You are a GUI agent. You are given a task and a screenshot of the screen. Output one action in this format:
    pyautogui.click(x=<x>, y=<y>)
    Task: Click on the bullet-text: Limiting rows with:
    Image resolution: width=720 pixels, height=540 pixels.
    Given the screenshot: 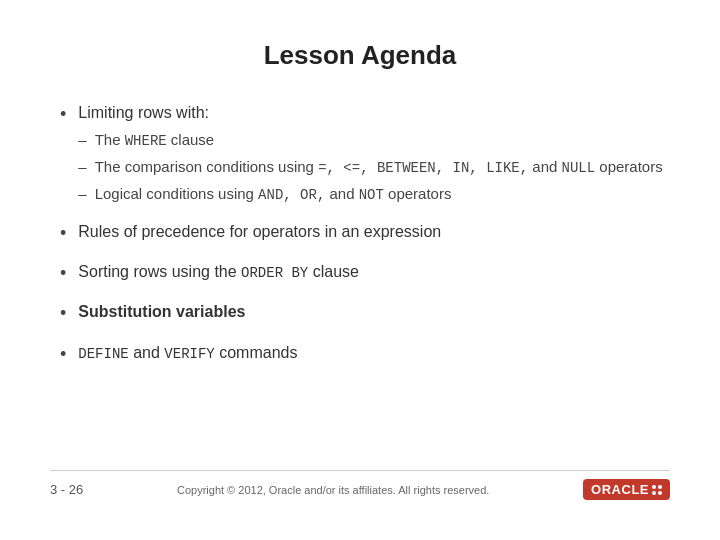 What is the action you would take?
    pyautogui.click(x=144, y=112)
    